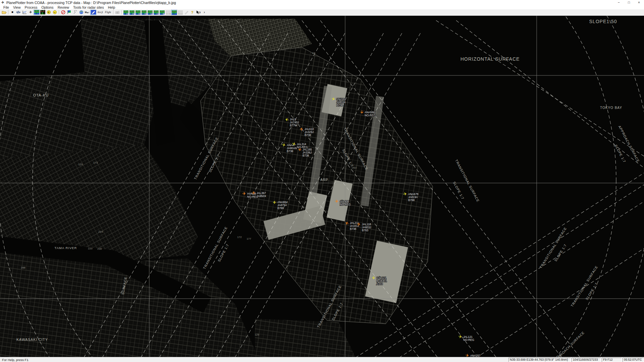 This screenshot has width=644, height=362. Describe the element at coordinates (108, 12) in the screenshot. I see `toolbar-flight-list: Flight` at that location.